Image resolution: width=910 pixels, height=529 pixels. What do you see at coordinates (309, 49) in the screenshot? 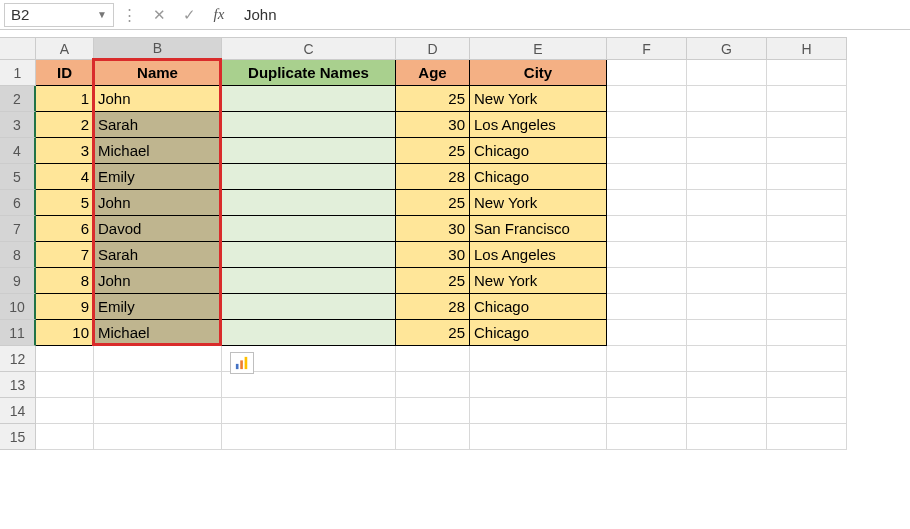
I see `col-header-C: C` at bounding box center [309, 49].